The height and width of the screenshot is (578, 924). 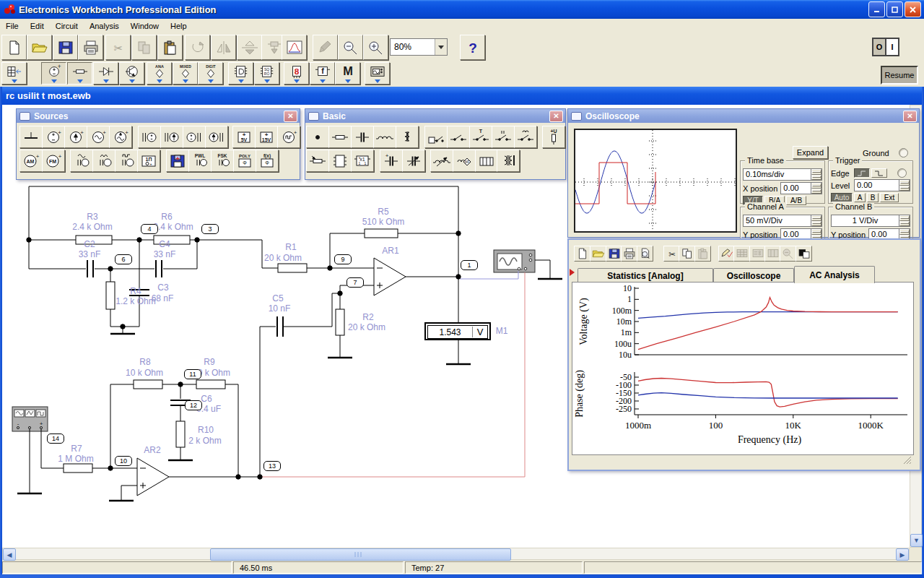 I want to click on menu-edit: Edit, so click(x=38, y=26).